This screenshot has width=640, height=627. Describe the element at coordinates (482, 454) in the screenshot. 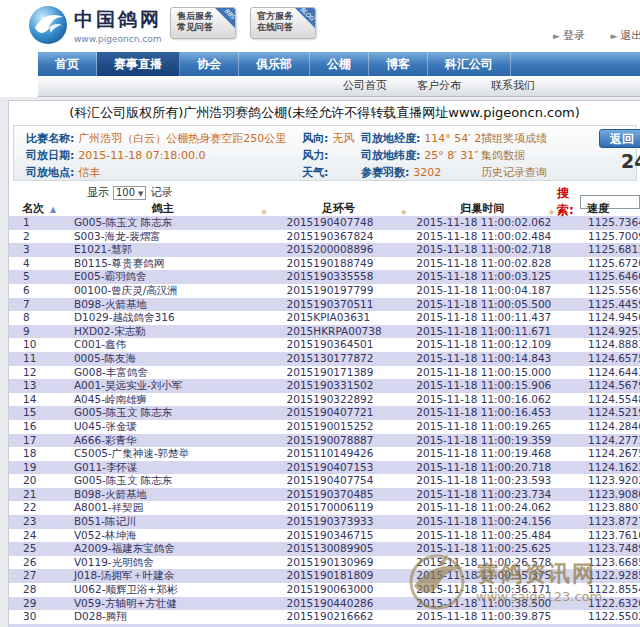

I see `return-time-cell: 2015-11-18 11:00:19.468` at that location.